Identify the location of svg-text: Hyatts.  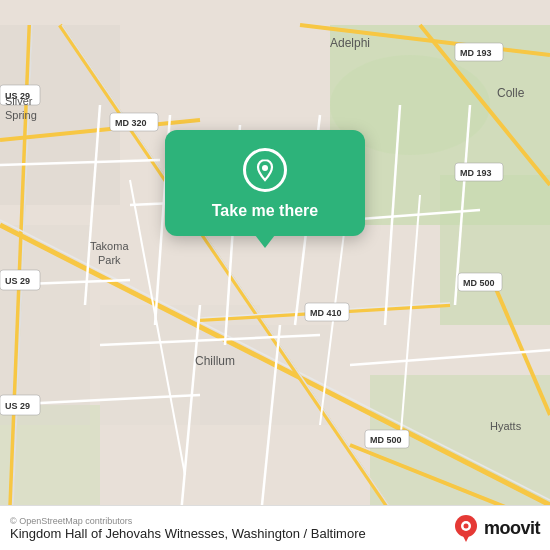
(506, 426).